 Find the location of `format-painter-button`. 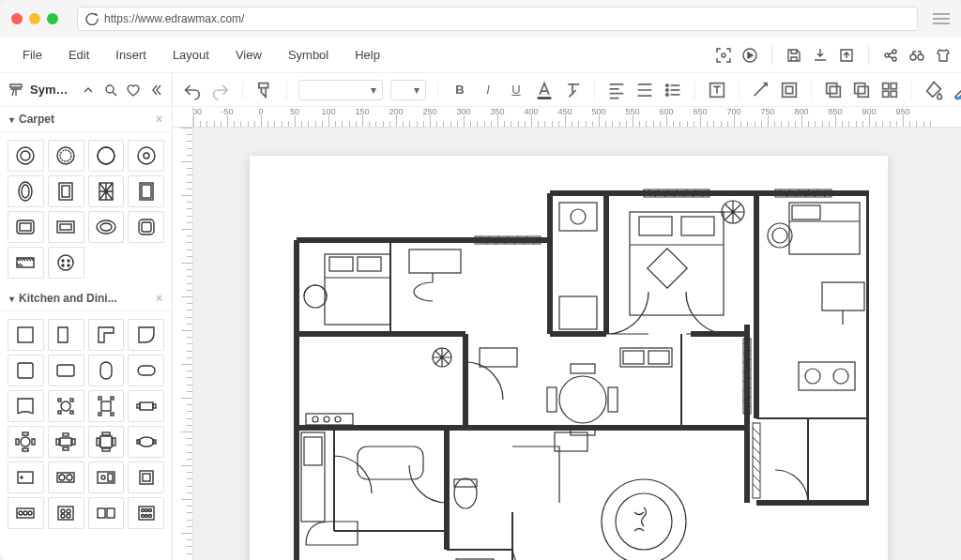

format-painter-button is located at coordinates (265, 90).